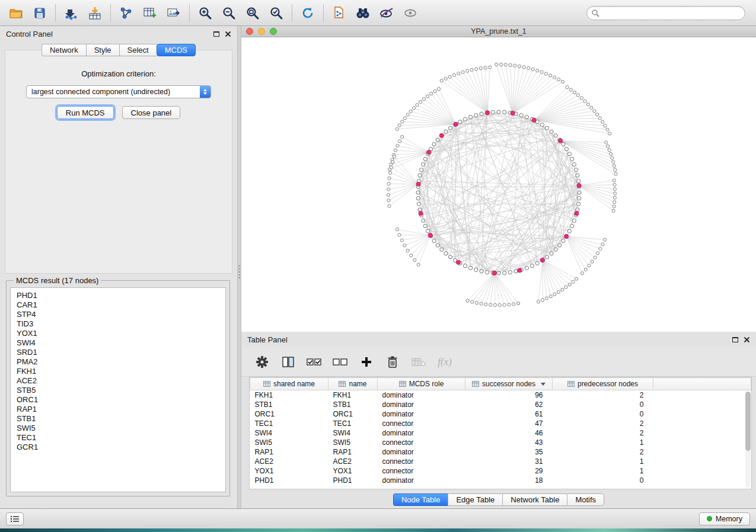 The height and width of the screenshot is (532, 756). What do you see at coordinates (121, 428) in the screenshot?
I see `mcds-result-item: SWI5` at bounding box center [121, 428].